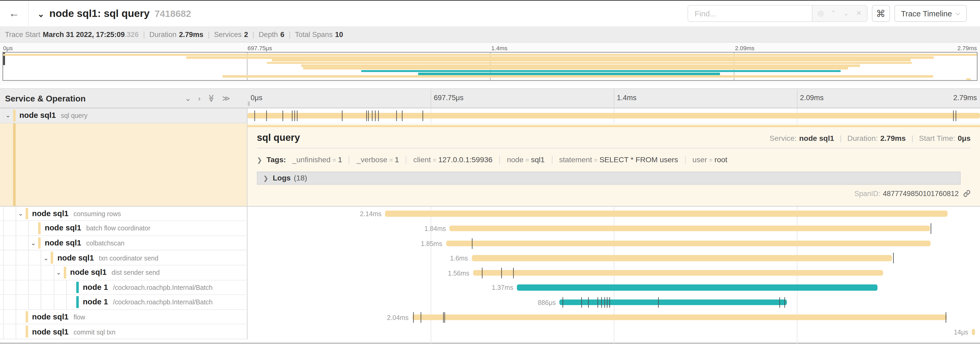  Describe the element at coordinates (124, 229) in the screenshot. I see `span-tree-cell: node sql1batch flow coordinator` at that location.